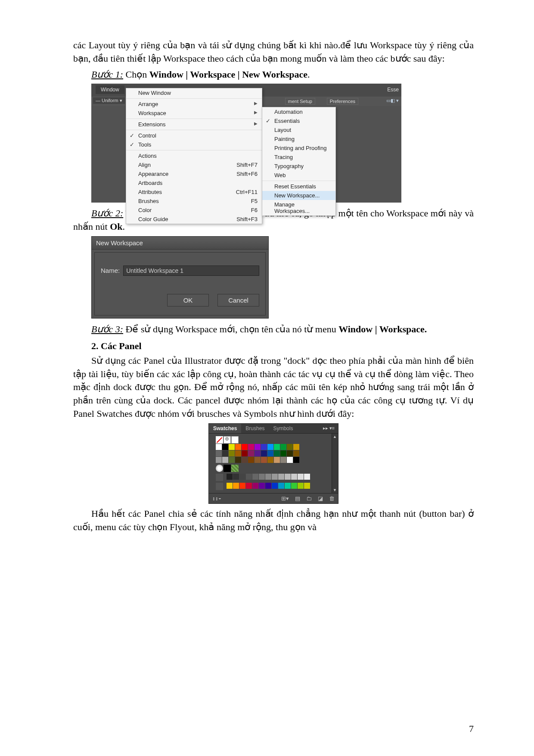 This screenshot has height=756, width=534. What do you see at coordinates (194, 219) in the screenshot?
I see `menu-color-guide: Color GuideShift+F3` at bounding box center [194, 219].